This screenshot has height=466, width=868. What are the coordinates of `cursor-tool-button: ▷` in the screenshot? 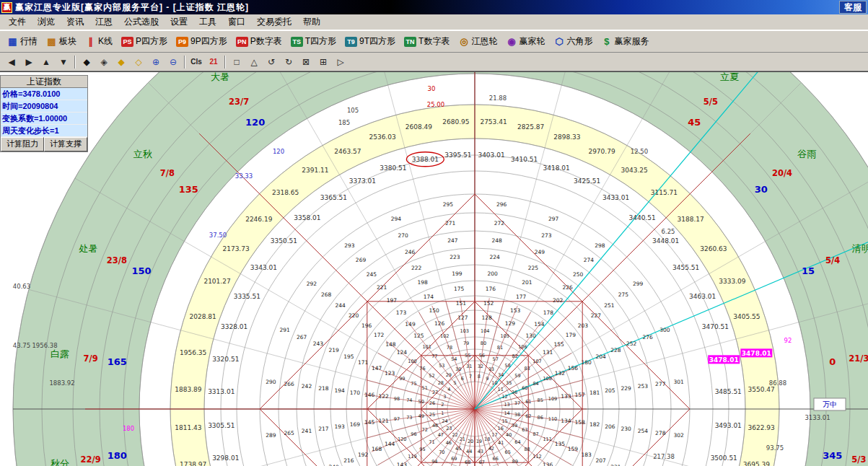 It's located at (341, 62).